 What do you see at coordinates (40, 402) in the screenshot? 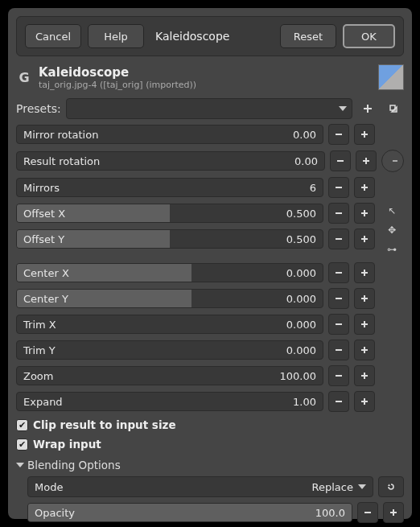
I see `expand-label: Expand` at bounding box center [40, 402].